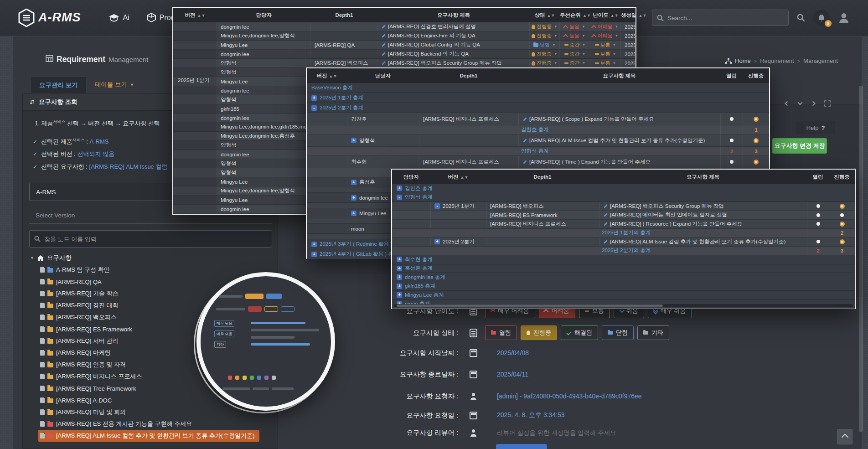 This screenshot has height=449, width=868. Describe the element at coordinates (531, 415) in the screenshot. I see `field-value: 2025. 4. 8. 오후 3:34:53` at that location.